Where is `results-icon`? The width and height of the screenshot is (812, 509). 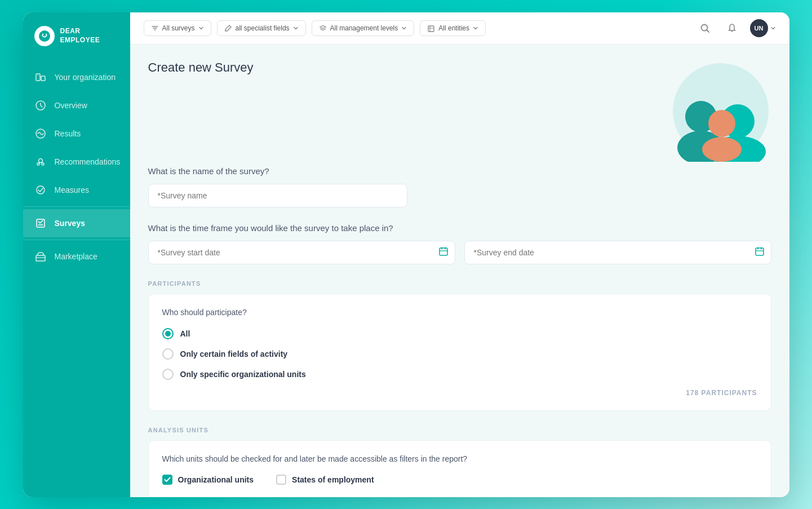
results-icon is located at coordinates (41, 134).